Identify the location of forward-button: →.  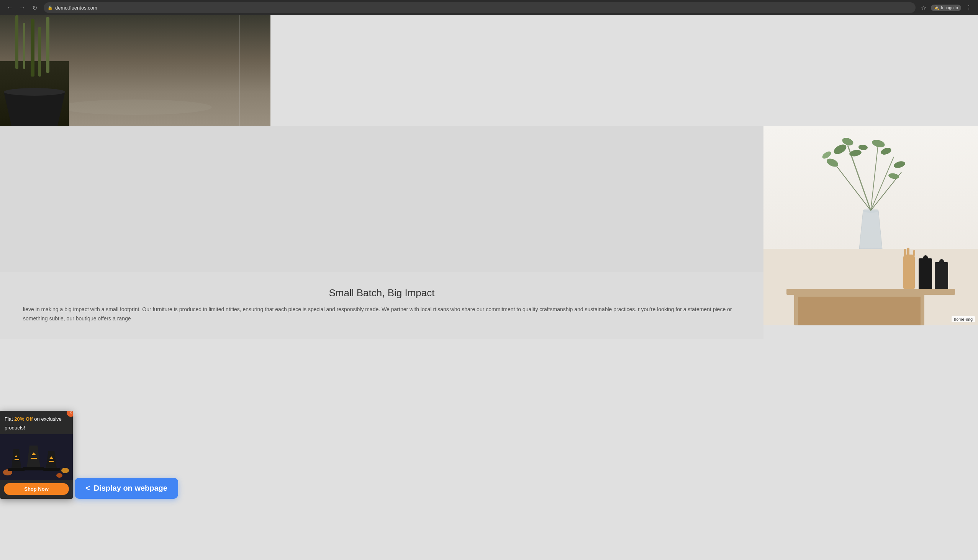
(22, 8).